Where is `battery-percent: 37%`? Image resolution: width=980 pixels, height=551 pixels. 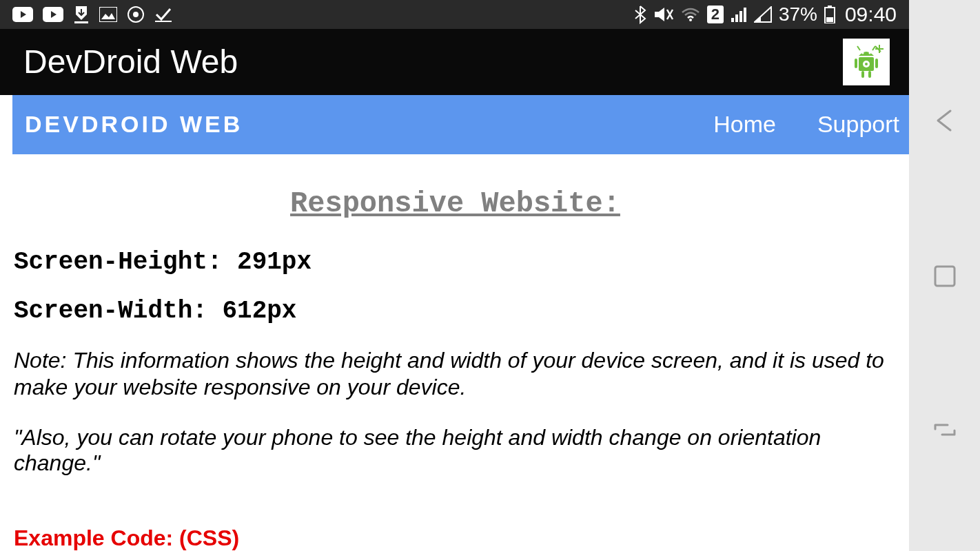
battery-percent: 37% is located at coordinates (798, 14).